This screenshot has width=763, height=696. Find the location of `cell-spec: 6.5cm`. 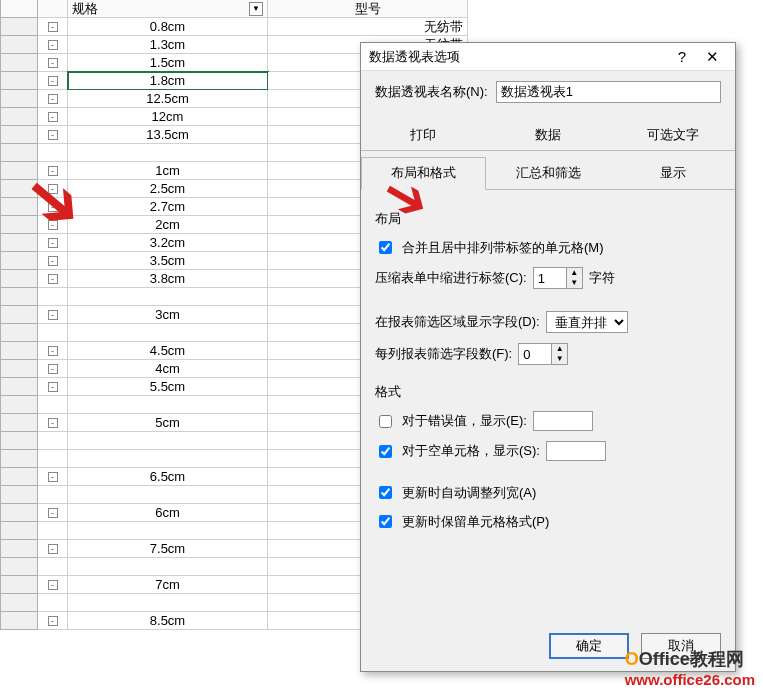

cell-spec: 6.5cm is located at coordinates (168, 477).